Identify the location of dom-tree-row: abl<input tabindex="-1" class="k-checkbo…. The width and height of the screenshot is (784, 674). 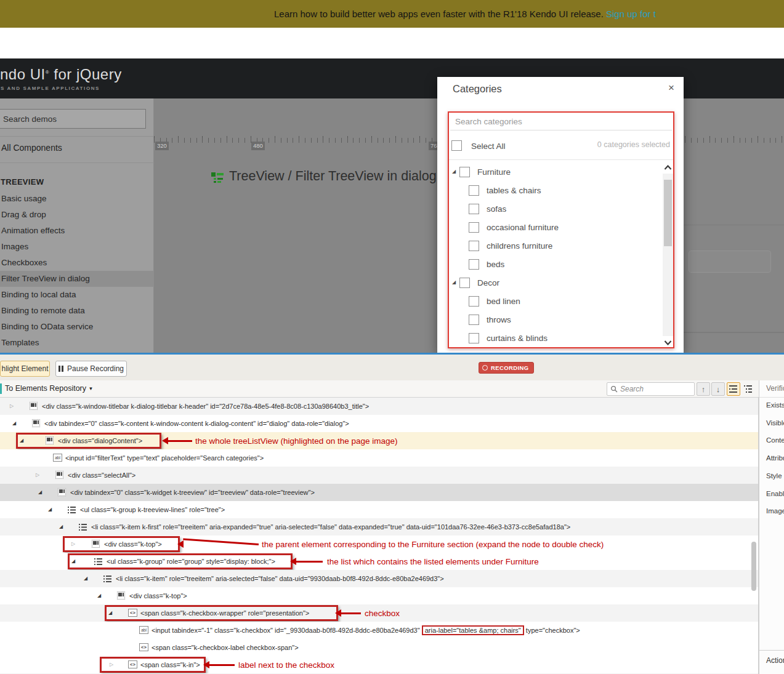
(379, 630).